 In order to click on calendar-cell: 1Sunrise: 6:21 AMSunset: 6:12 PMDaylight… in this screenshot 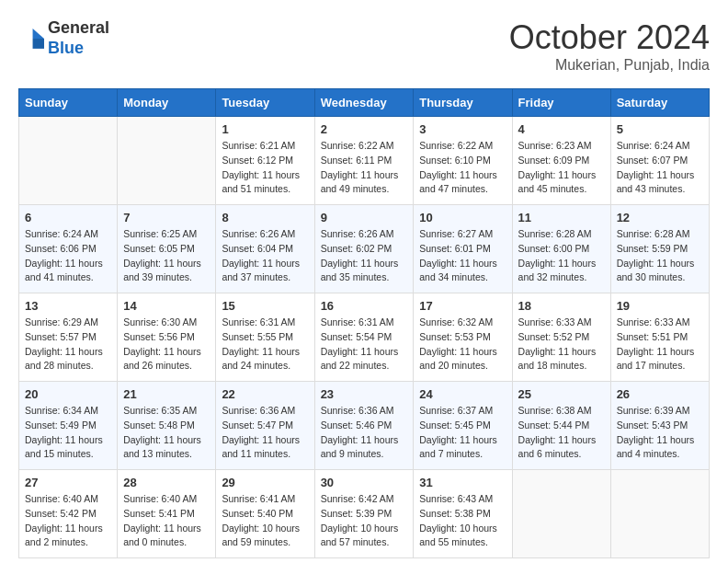, I will do `click(265, 161)`.